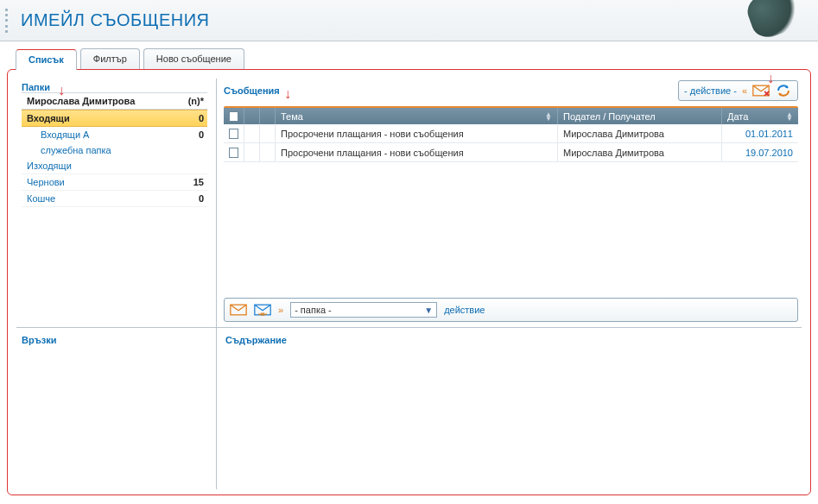  I want to click on folder-inbox: Входящи 0, so click(114, 118).